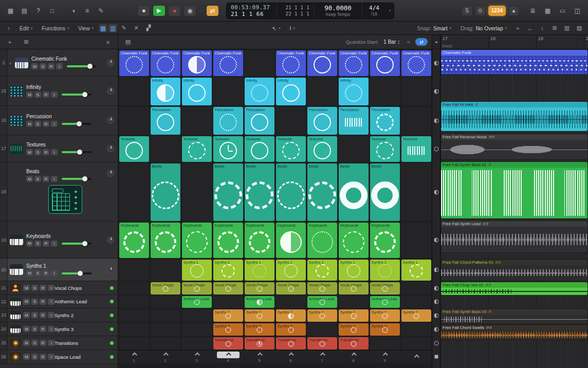  I want to click on track-header-keyboards: 19KeyboardsMSRI, so click(59, 240).